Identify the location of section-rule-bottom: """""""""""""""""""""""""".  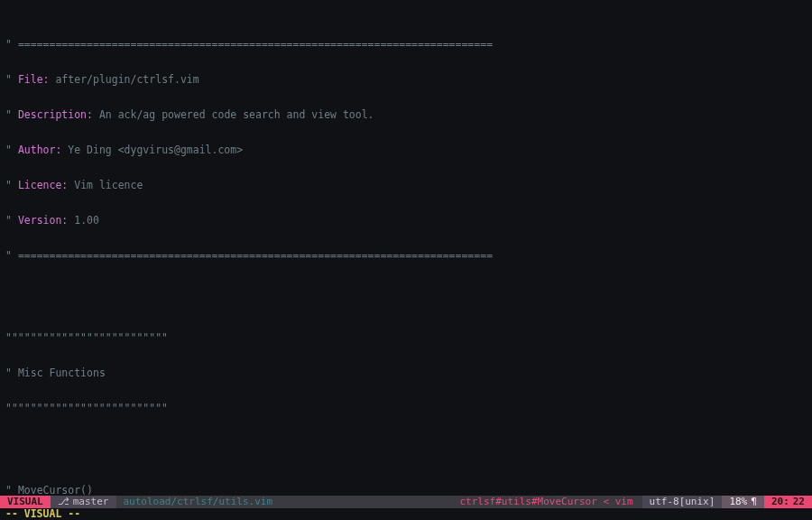
(87, 408).